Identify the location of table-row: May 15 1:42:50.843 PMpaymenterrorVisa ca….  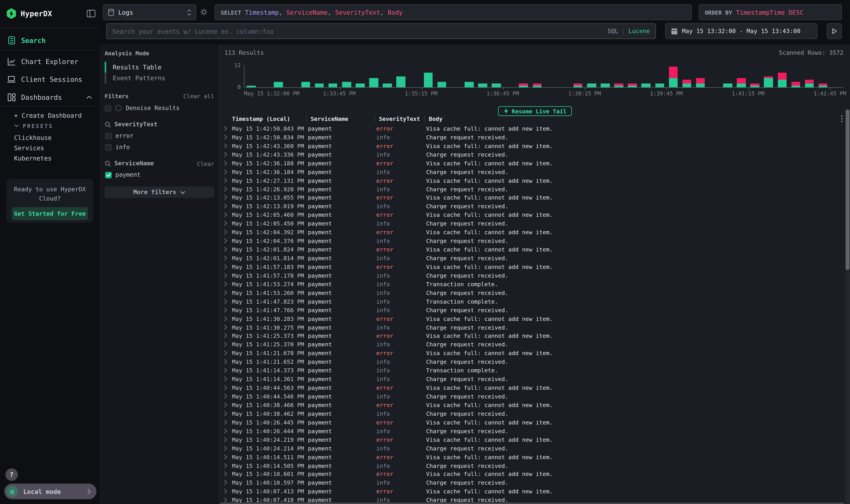
(529, 128).